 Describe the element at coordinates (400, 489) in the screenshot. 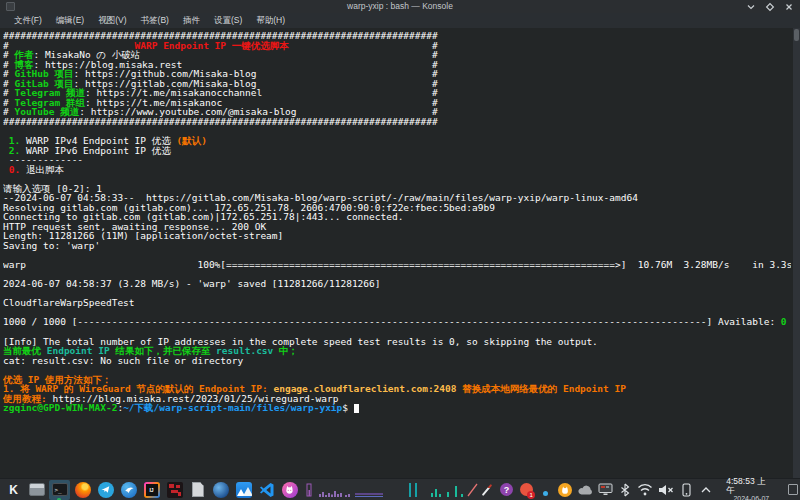

I see `taskbar: K >_ IJ` at that location.